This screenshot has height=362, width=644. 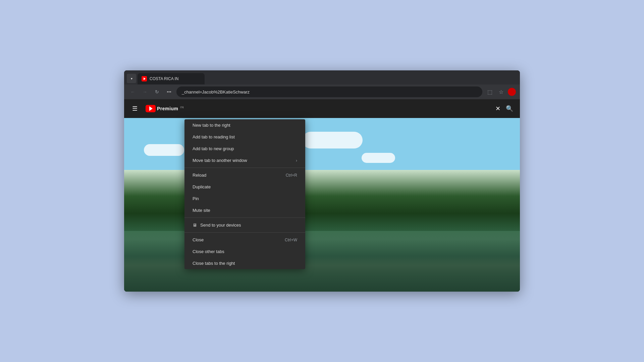 What do you see at coordinates (512, 92) in the screenshot?
I see `profile-avatar` at bounding box center [512, 92].